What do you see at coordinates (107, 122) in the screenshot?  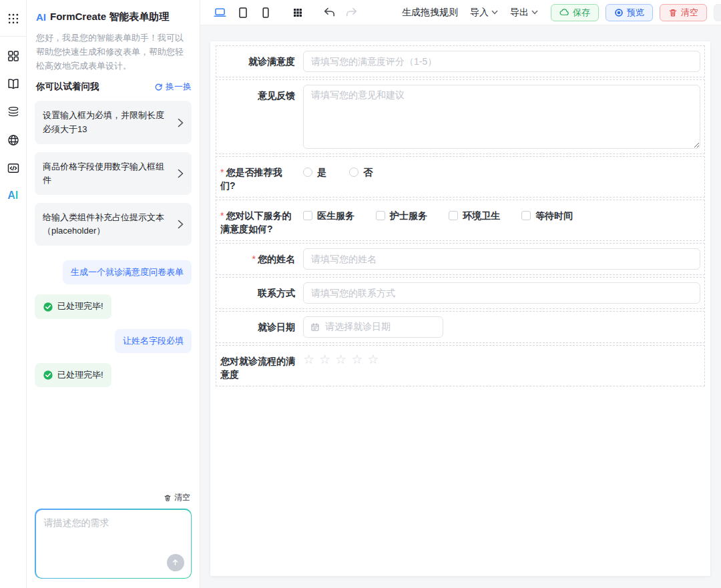 I see `suggestion-text: 设置输入框为必填，并限制长度必须大于13` at bounding box center [107, 122].